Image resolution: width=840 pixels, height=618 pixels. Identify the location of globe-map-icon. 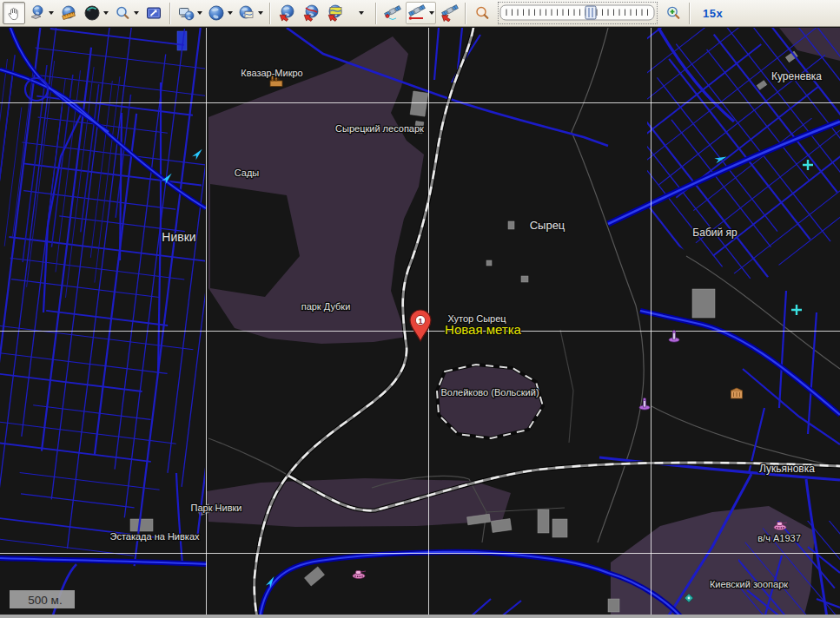
(247, 13).